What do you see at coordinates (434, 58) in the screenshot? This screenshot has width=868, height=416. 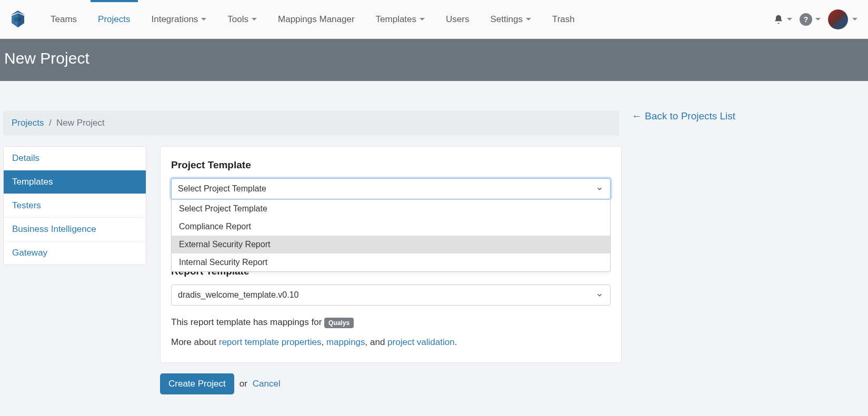 I see `page-title: New Project` at bounding box center [434, 58].